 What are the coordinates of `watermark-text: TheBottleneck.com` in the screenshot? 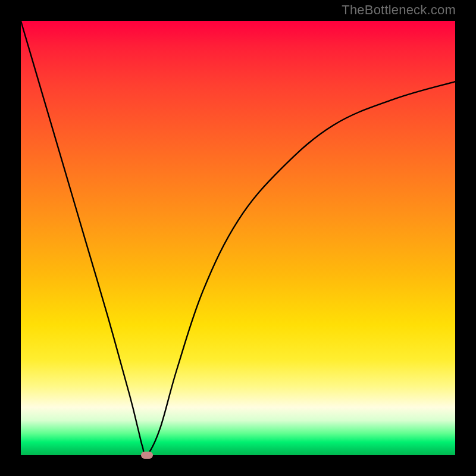 It's located at (399, 10).